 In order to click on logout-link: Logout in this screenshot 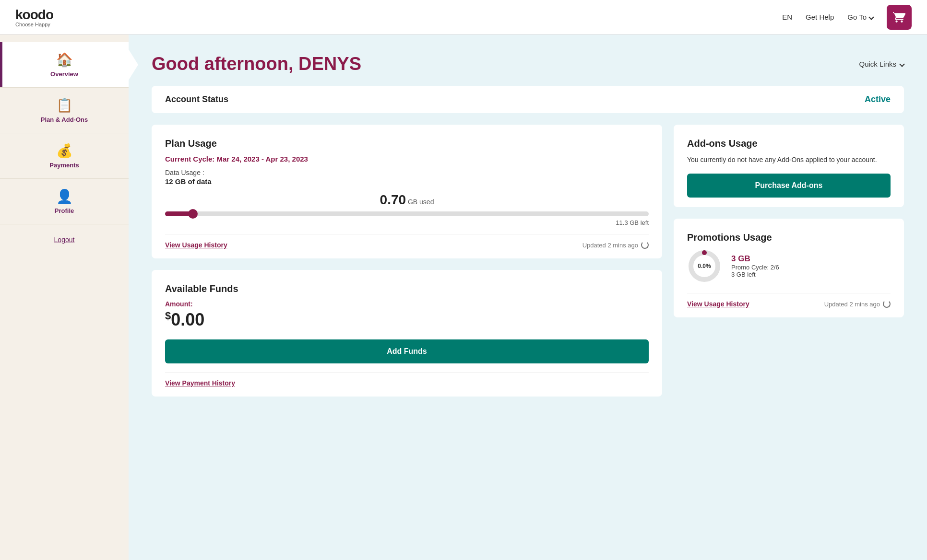, I will do `click(64, 240)`.